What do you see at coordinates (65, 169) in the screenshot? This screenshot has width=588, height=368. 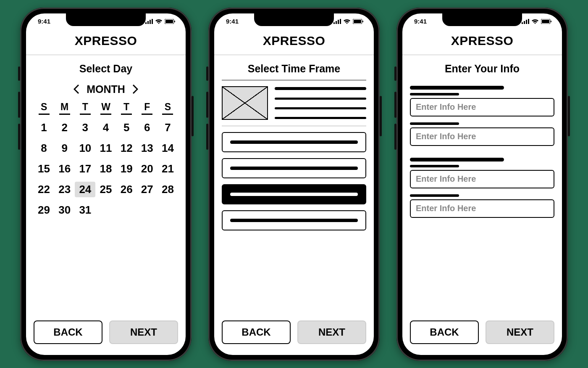 I see `calendar-day: 16` at bounding box center [65, 169].